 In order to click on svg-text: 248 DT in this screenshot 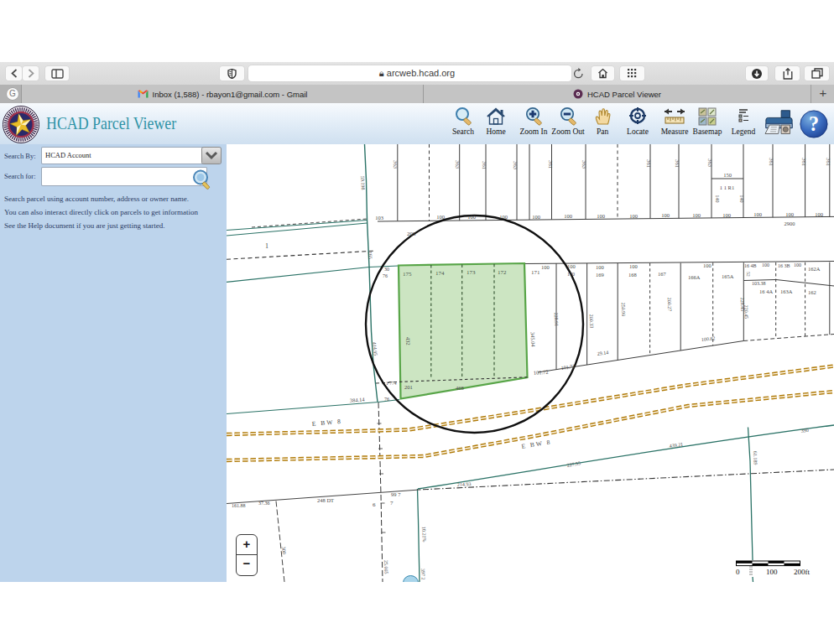, I will do `click(326, 500)`.